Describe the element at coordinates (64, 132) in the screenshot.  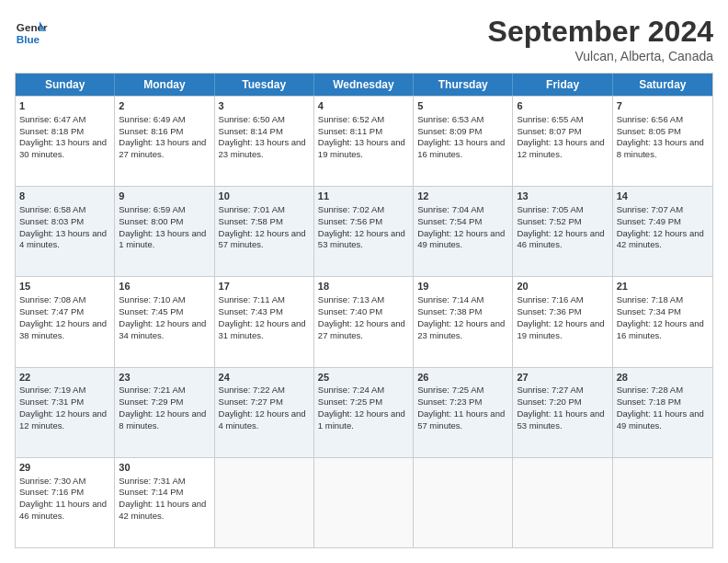
I see `sunset-text: Sunset: 8:18 PM` at that location.